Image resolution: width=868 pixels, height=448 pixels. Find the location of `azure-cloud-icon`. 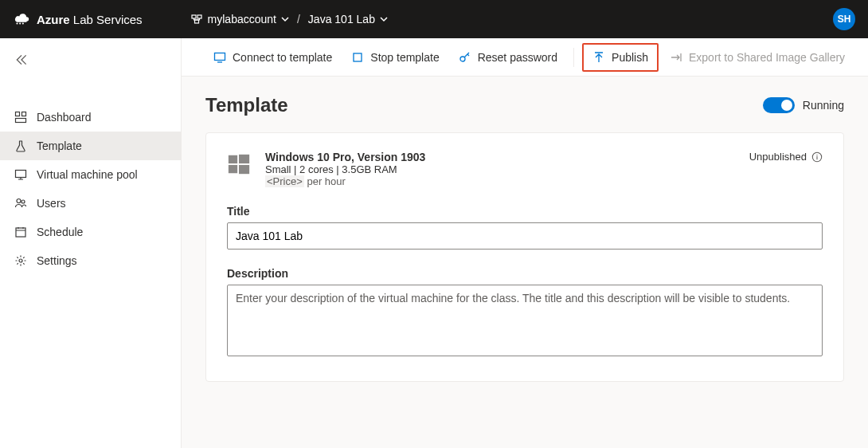

azure-cloud-icon is located at coordinates (22, 19).